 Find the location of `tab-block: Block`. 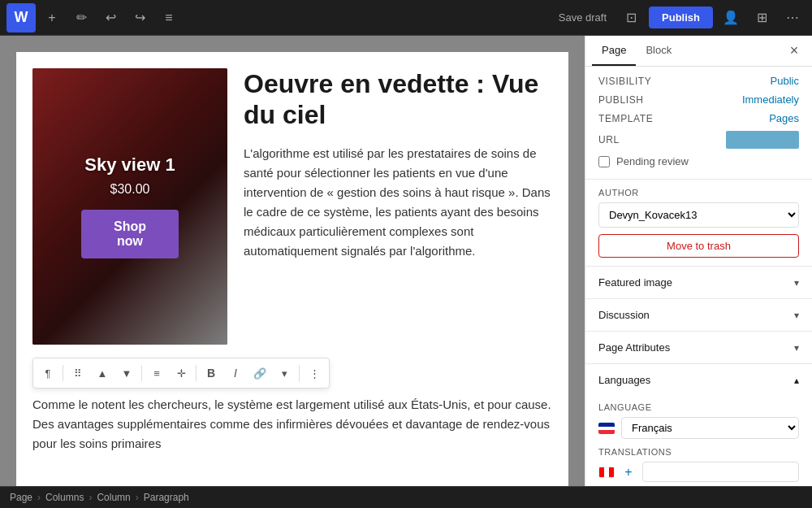

tab-block: Block is located at coordinates (659, 50).